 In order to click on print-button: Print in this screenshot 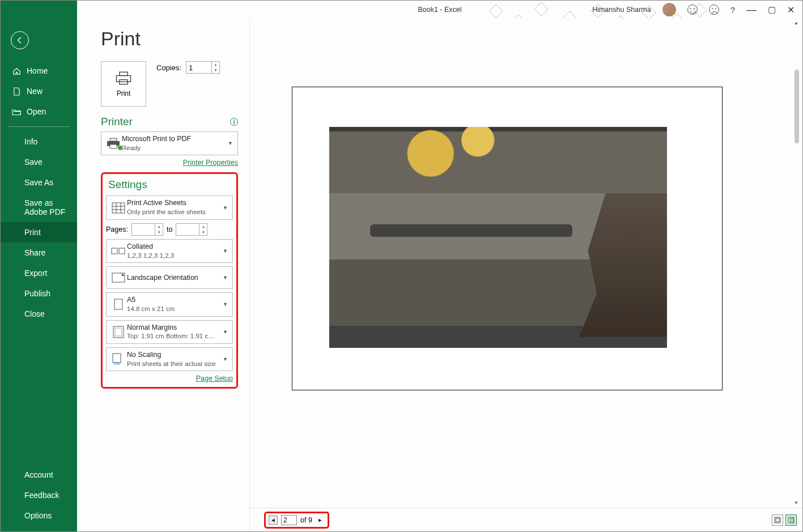, I will do `click(124, 84)`.